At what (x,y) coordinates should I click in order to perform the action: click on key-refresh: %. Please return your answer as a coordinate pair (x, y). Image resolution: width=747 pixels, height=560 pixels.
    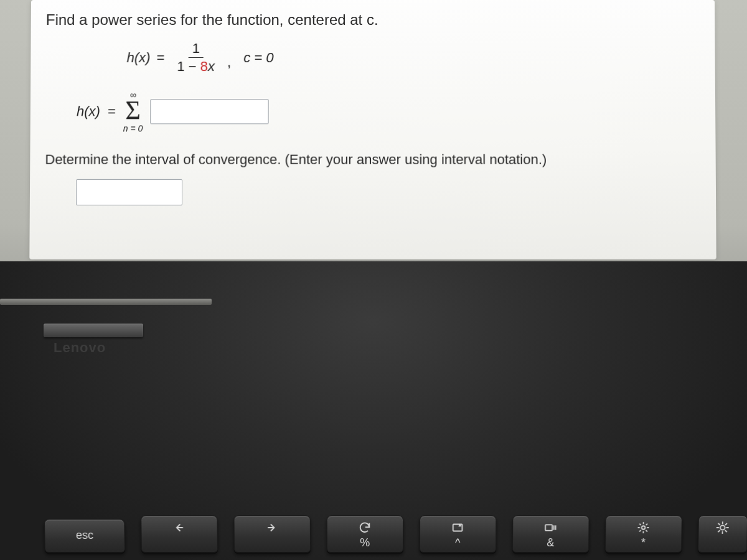
    Looking at the image, I should click on (365, 534).